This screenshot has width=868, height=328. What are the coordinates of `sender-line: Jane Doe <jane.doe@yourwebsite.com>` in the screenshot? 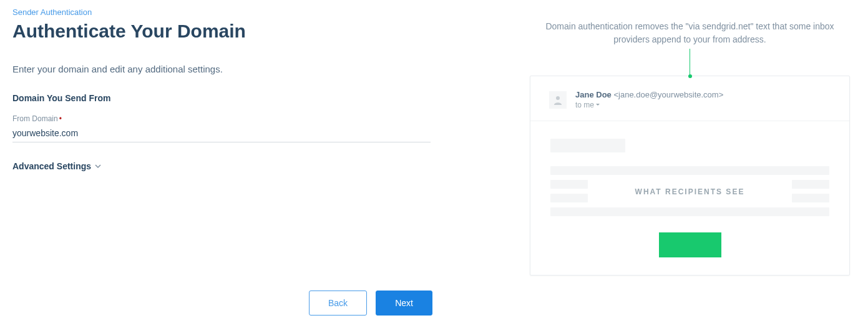 It's located at (649, 95).